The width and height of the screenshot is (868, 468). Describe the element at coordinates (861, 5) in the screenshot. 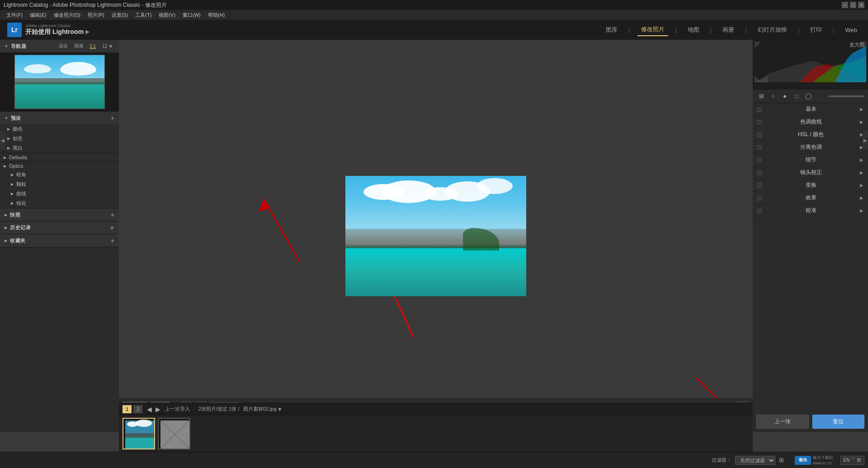

I see `close-btn: ✕` at that location.